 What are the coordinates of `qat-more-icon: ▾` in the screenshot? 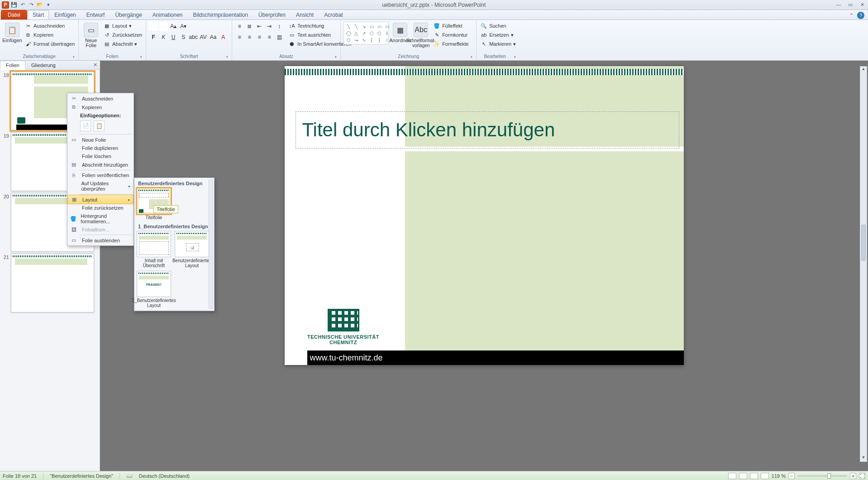 It's located at (48, 5).